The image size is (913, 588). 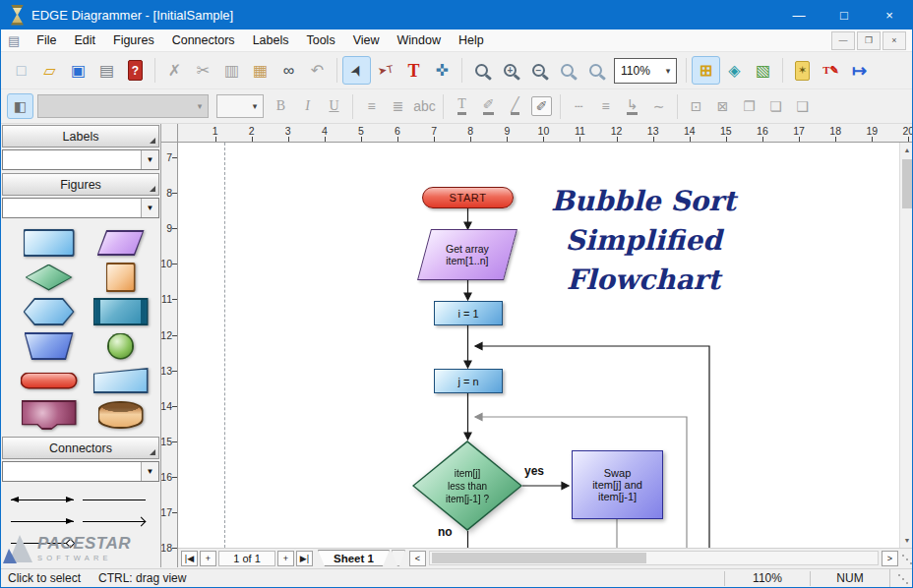 What do you see at coordinates (46, 40) in the screenshot?
I see `menu-file: File` at bounding box center [46, 40].